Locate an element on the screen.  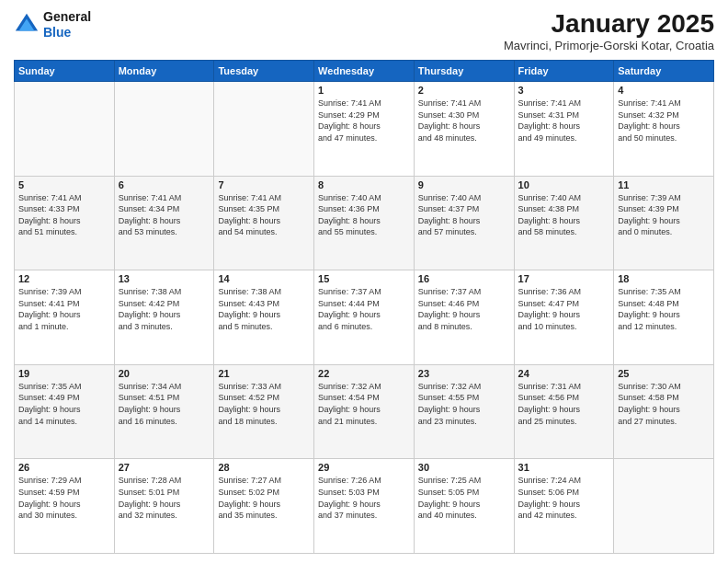
calendar-cell: 26Sunrise: 7:29 AM Sunset: 4:59 PM Dayli… is located at coordinates (64, 506).